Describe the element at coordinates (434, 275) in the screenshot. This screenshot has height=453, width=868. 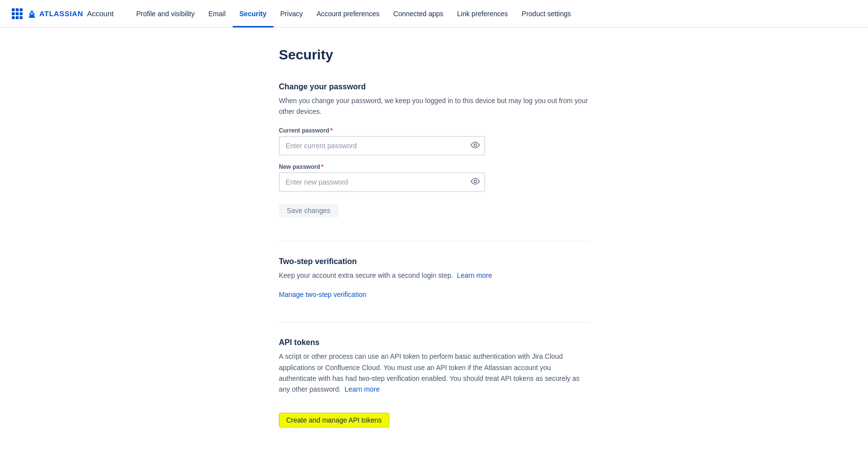
I see `two-step-desc: Keep your account extra secure with a se…` at that location.